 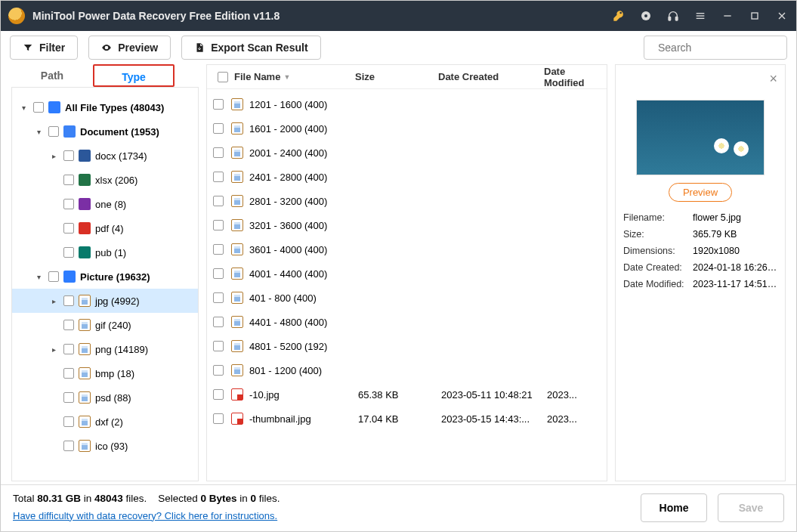 I want to click on meta-filename-label: Filename:, so click(x=658, y=218).